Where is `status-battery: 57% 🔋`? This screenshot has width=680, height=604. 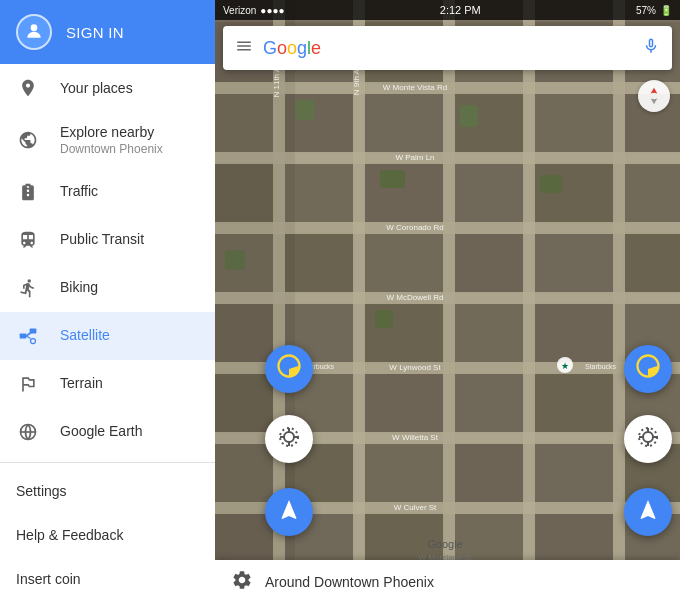 status-battery: 57% 🔋 is located at coordinates (654, 10).